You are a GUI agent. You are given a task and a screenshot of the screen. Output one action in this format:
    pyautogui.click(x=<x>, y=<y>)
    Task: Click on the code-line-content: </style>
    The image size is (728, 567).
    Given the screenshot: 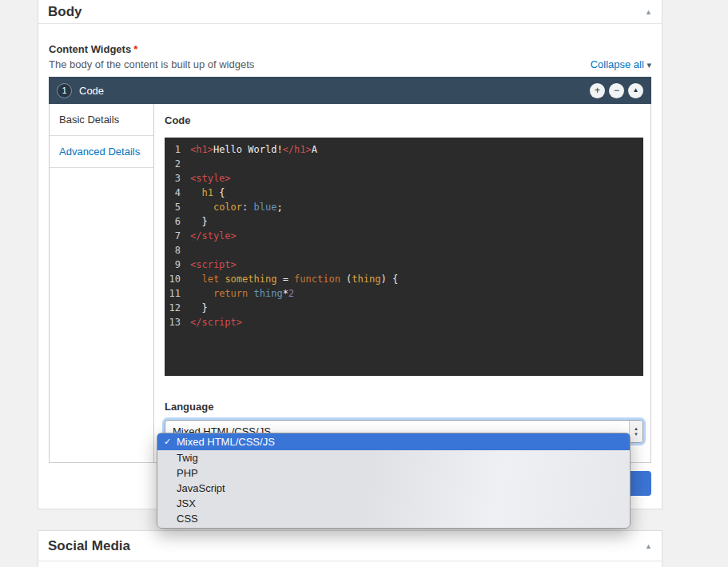 What is the action you would take?
    pyautogui.click(x=213, y=236)
    